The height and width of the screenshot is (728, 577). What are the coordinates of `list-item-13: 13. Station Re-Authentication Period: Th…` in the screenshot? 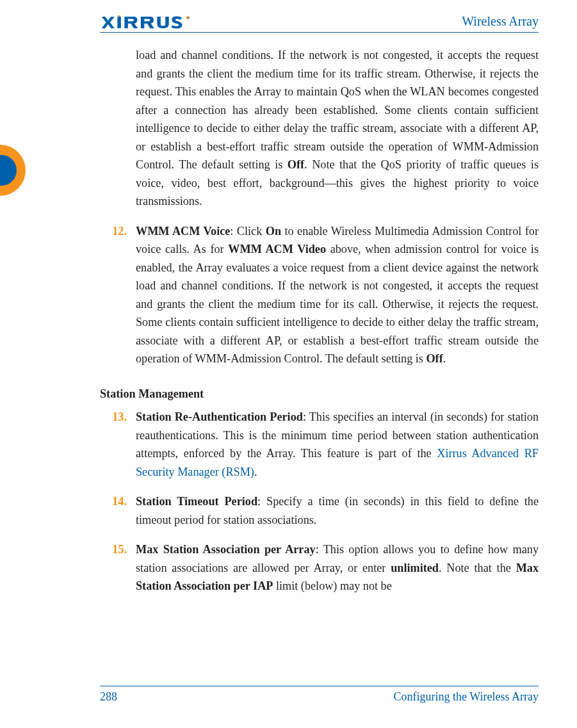 It's located at (319, 444).